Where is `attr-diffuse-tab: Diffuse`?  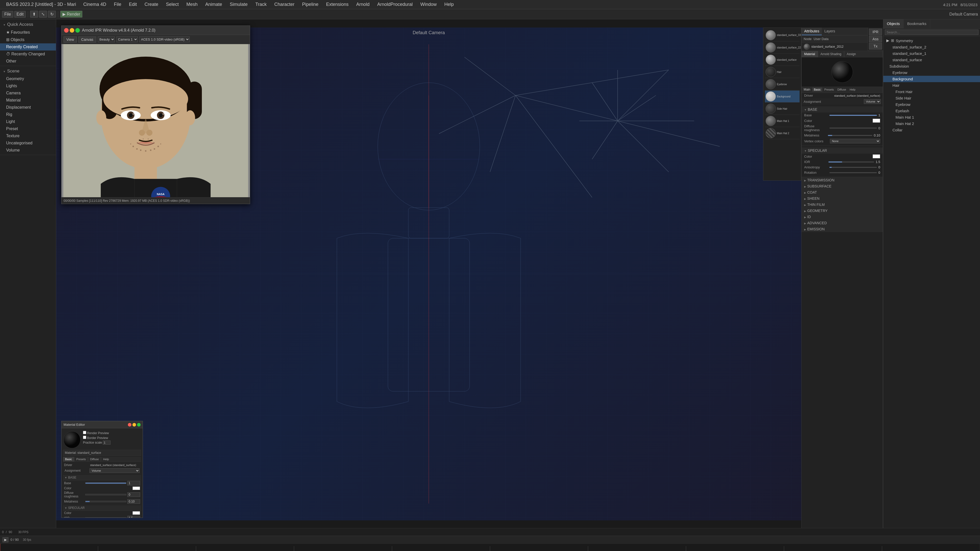
attr-diffuse-tab: Diffuse is located at coordinates (842, 90).